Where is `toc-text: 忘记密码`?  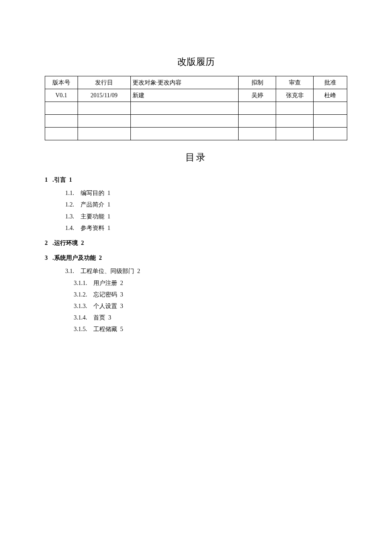 toc-text: 忘记密码 is located at coordinates (105, 294).